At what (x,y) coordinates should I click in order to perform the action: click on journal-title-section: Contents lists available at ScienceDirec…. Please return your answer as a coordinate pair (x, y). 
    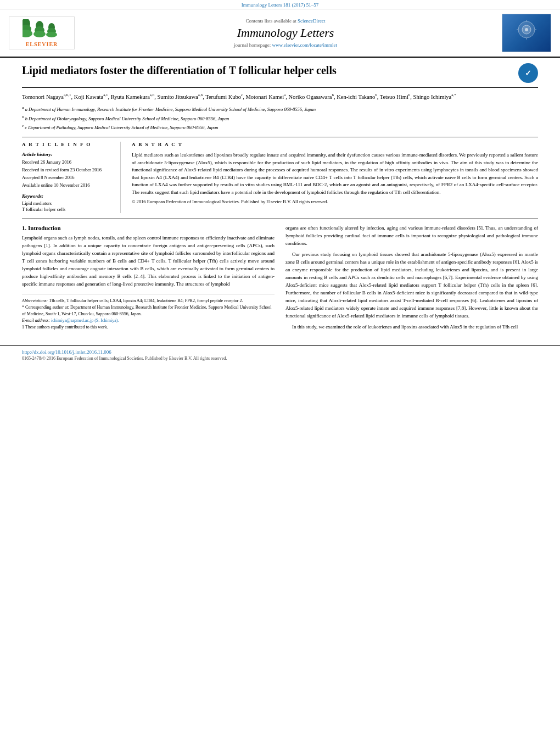
    Looking at the image, I should click on (285, 33).